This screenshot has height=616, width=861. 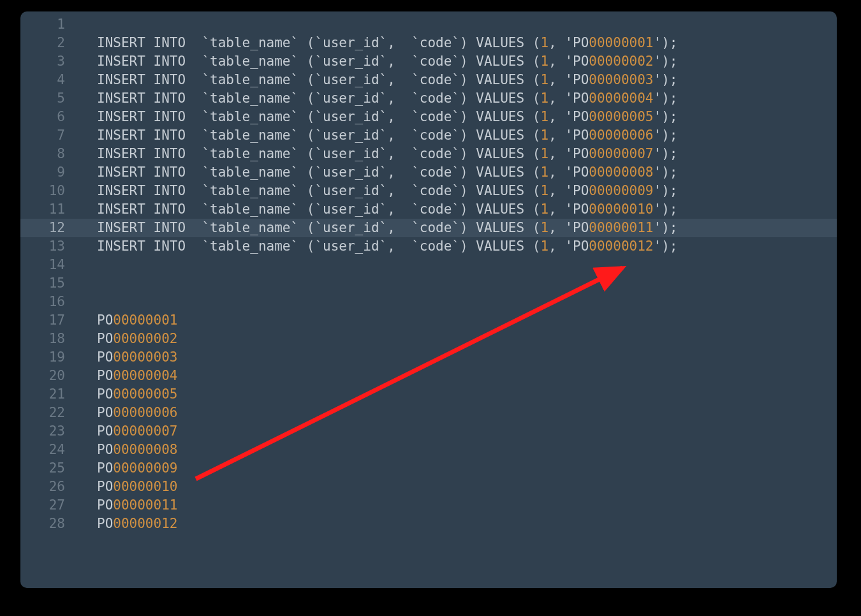 What do you see at coordinates (459, 450) in the screenshot?
I see `code-line: PO00000008` at bounding box center [459, 450].